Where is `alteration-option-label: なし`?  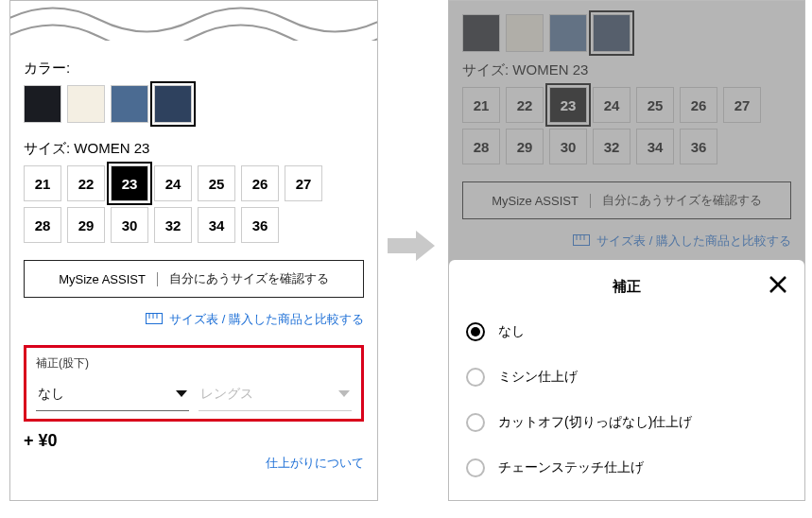 alteration-option-label: なし is located at coordinates (511, 332).